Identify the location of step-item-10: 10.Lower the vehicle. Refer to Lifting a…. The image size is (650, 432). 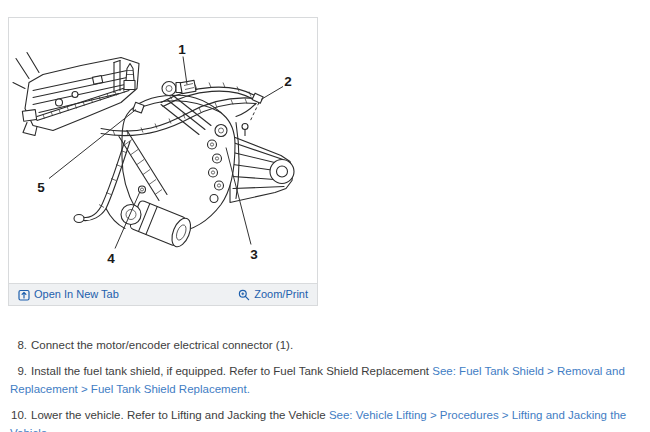
(326, 419).